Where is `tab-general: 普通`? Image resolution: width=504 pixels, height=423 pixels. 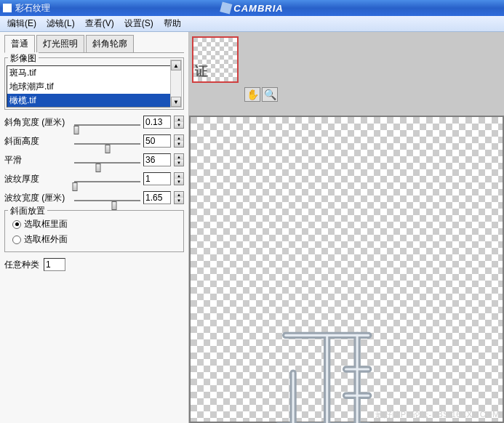
tab-general: 普通 is located at coordinates (20, 44).